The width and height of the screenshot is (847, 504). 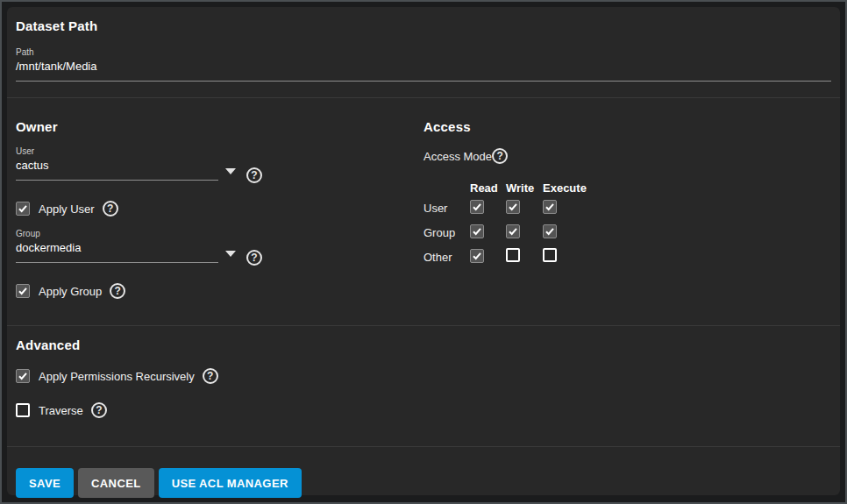 I want to click on access-row-label: User, so click(x=447, y=209).